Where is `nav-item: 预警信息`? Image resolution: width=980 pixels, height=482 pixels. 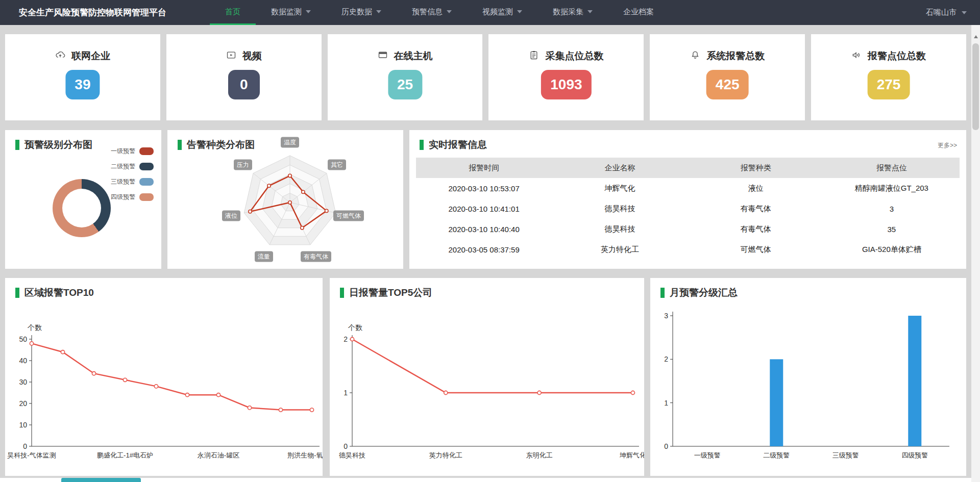 nav-item: 预警信息 is located at coordinates (432, 12).